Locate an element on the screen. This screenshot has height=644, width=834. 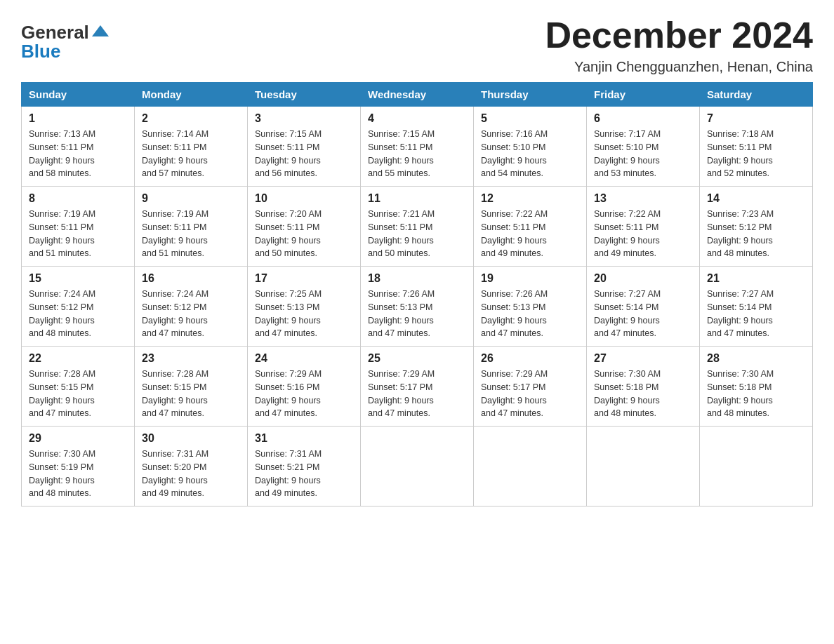
table-row: 15 Sunrise: 7:24 AMSunset: 5:12 PMDaylig… is located at coordinates (79, 307).